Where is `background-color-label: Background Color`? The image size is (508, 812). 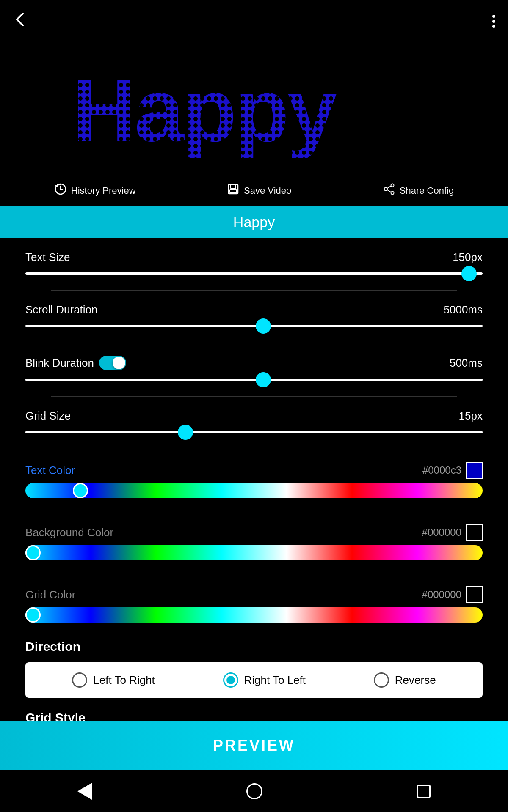 background-color-label: Background Color is located at coordinates (69, 533).